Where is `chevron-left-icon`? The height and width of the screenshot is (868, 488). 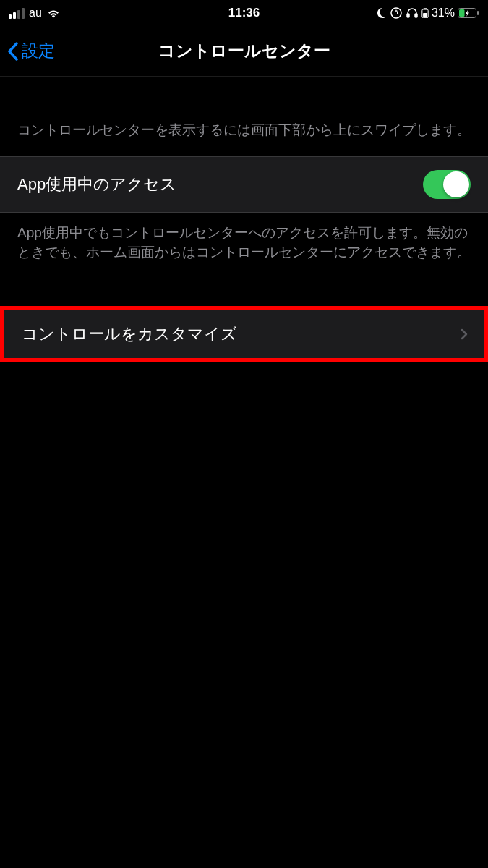
chevron-left-icon is located at coordinates (13, 51).